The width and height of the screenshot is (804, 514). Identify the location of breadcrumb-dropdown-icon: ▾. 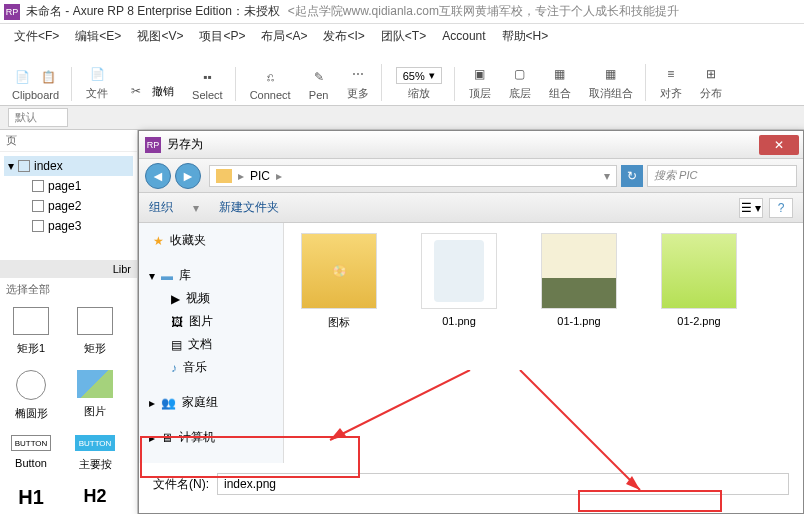
(610, 176).